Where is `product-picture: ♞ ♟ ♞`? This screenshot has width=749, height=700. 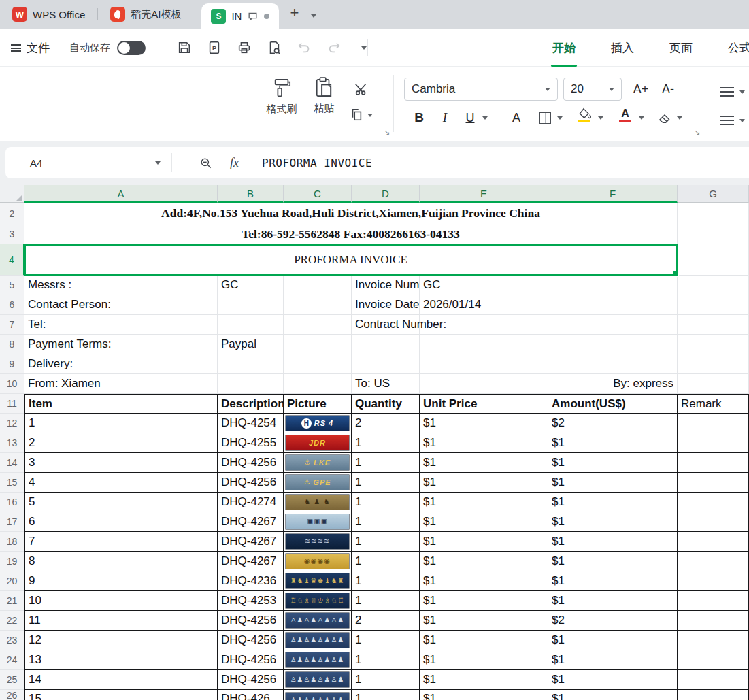 product-picture: ♞ ♟ ♞ is located at coordinates (317, 502).